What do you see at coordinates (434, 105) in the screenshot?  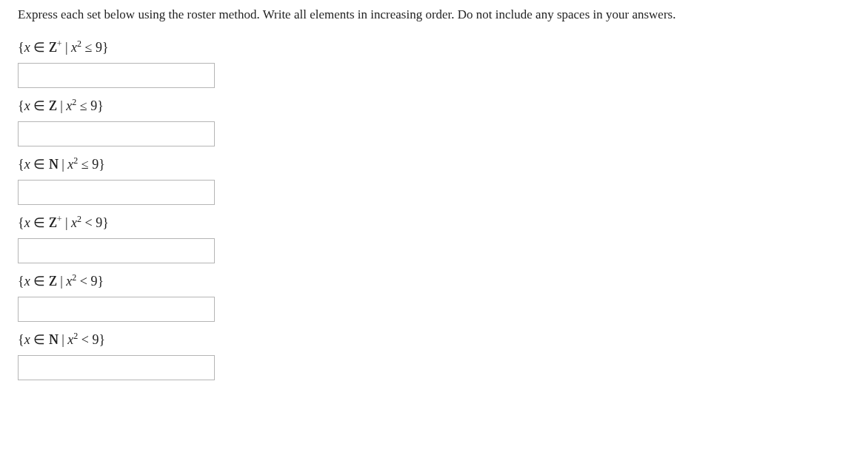 I see `set-expression: {x ∈ Z | x2 ≤ 9}` at bounding box center [434, 105].